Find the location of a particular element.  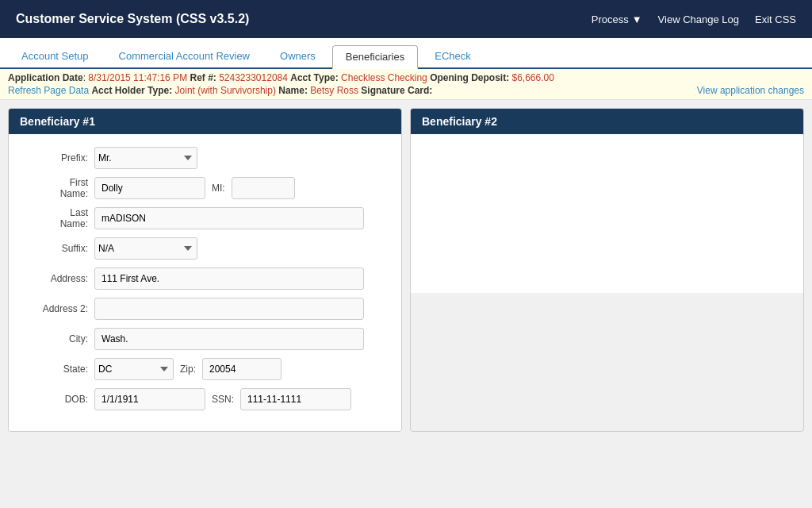

suffix-row: Suffix: N/A Jr. Sr. II III is located at coordinates (205, 248).